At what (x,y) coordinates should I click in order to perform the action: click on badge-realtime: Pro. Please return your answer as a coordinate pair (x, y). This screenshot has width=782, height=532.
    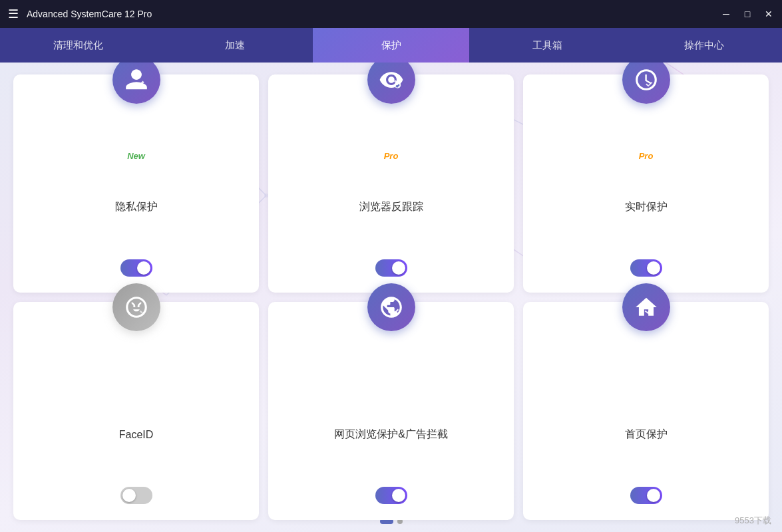
    Looking at the image, I should click on (646, 156).